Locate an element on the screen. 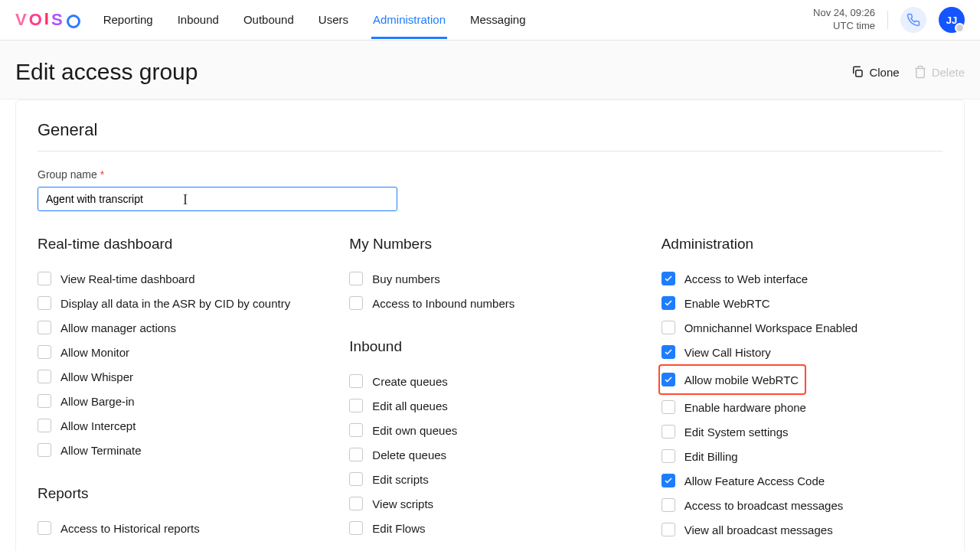  admin-item: Allow Feature Access Code is located at coordinates (802, 481).